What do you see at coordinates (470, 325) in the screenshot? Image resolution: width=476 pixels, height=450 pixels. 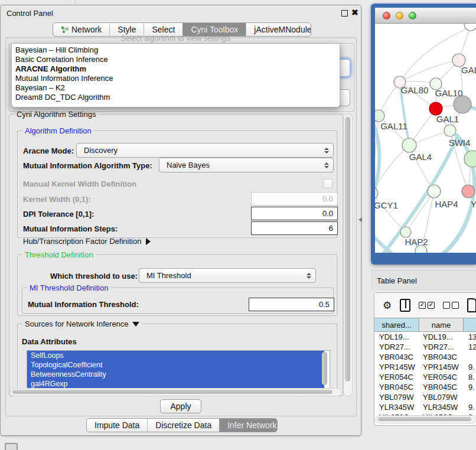 I see `column-header-extra` at bounding box center [470, 325].